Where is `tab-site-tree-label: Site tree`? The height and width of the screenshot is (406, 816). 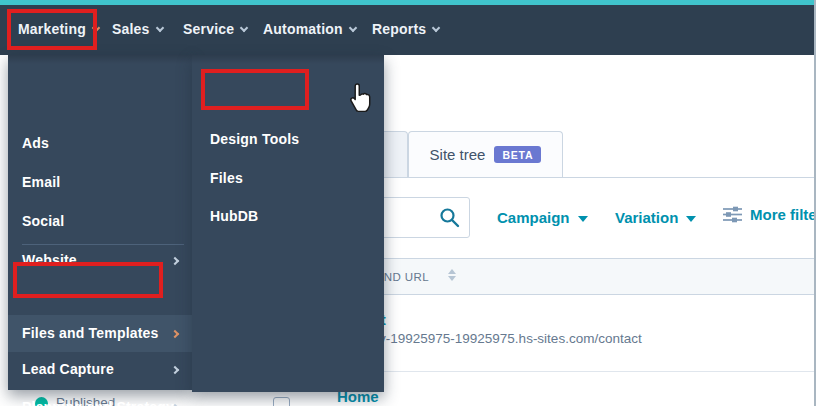
tab-site-tree-label: Site tree is located at coordinates (458, 154).